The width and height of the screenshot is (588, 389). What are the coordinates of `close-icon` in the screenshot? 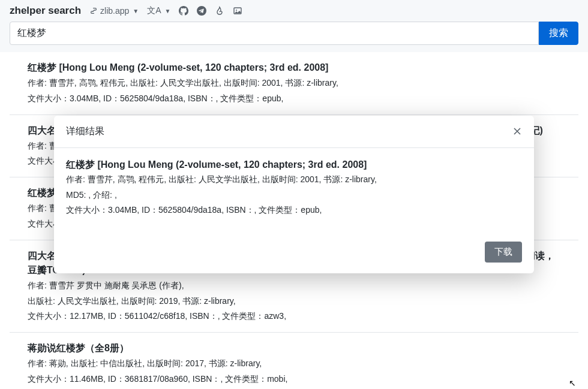 It's located at (517, 131).